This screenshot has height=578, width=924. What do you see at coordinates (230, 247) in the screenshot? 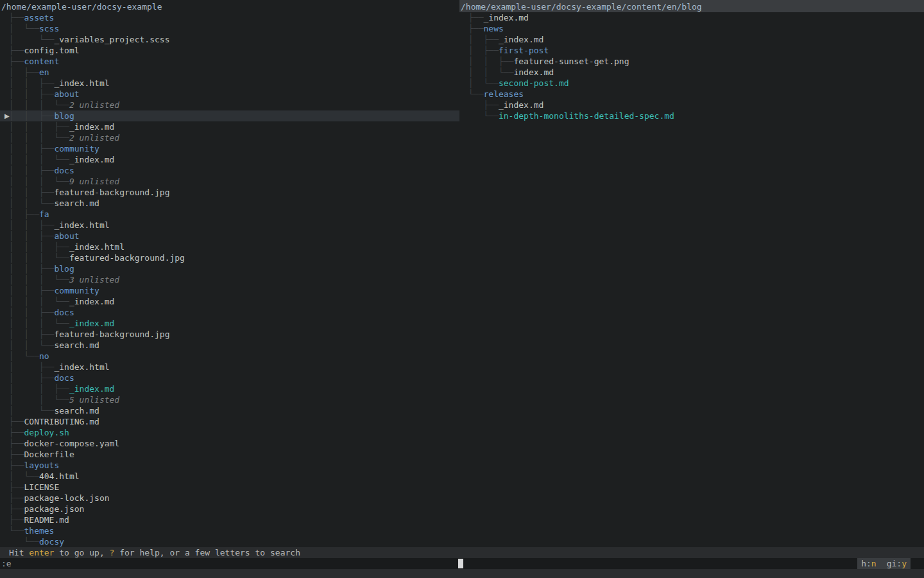
I see `tree-row: │ │ │ ├──_index.html` at bounding box center [230, 247].